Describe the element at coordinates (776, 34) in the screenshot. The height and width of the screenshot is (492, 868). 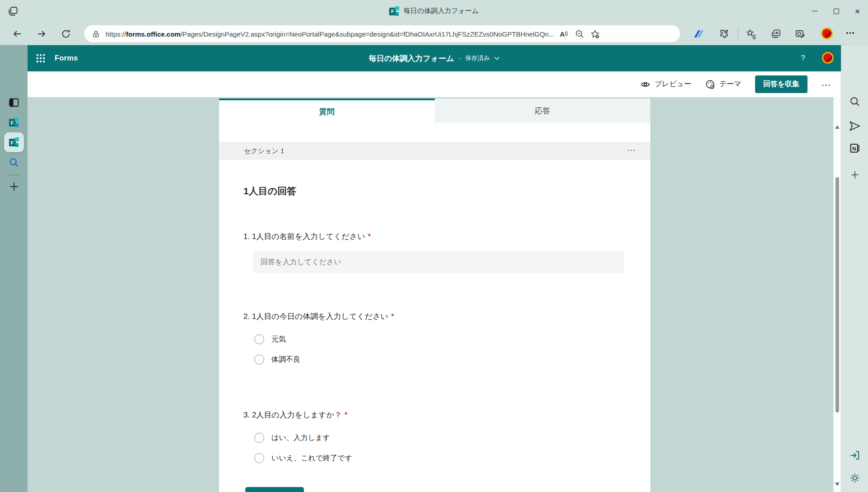
I see `collections-icon` at that location.